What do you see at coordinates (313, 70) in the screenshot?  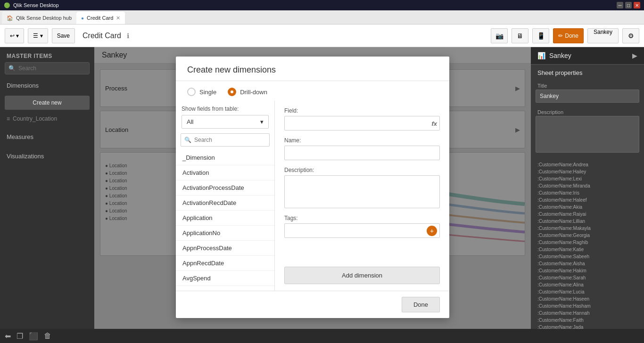 I see `modal-title: Create new dimensions` at bounding box center [313, 70].